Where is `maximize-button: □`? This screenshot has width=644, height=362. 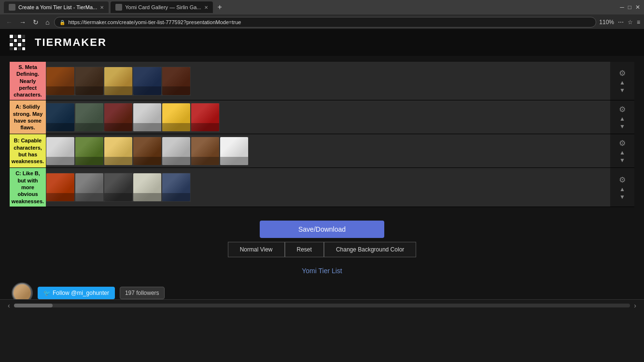
maximize-button: □ is located at coordinates (630, 7).